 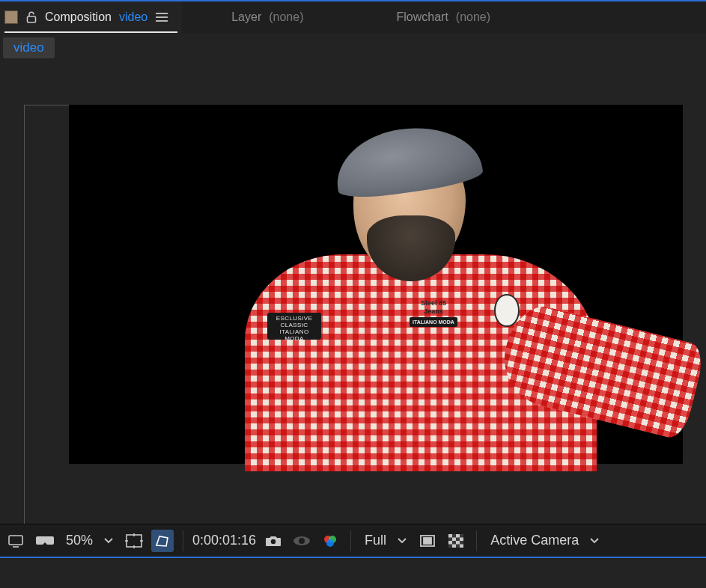 I want to click on snapshot-icon, so click(x=273, y=541).